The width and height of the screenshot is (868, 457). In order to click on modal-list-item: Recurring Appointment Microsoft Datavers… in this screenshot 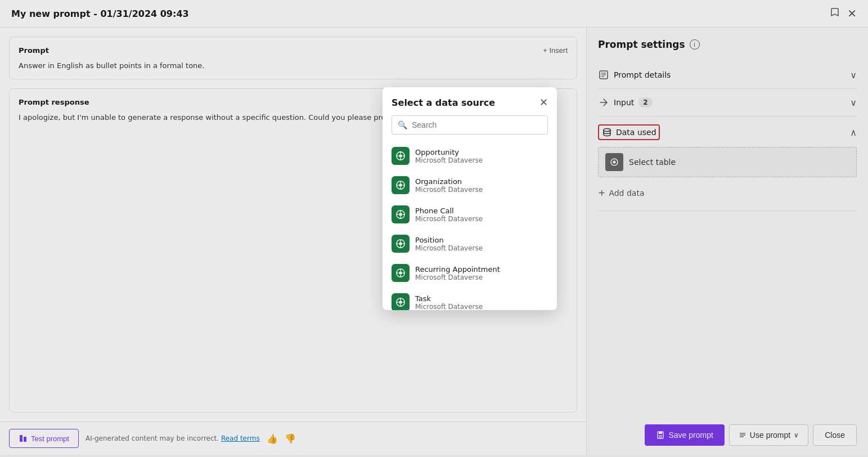, I will do `click(470, 273)`.